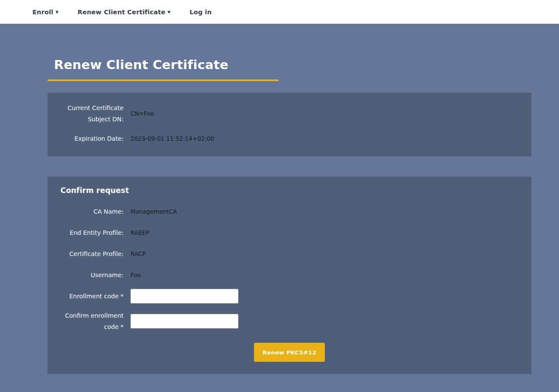  Describe the element at coordinates (289, 124) in the screenshot. I see `current-certificate-panel: Current Certificate Subject DN: CN=Foo E…` at that location.